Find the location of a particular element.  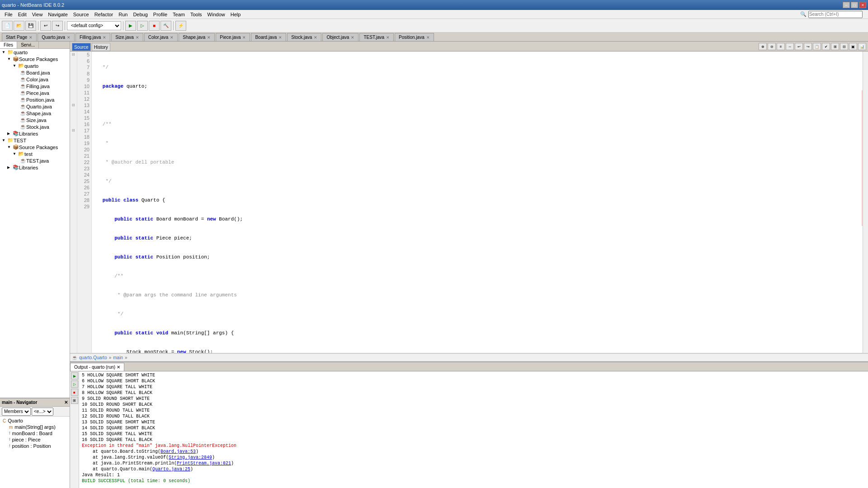

tab-close-start: ✕ is located at coordinates (31, 38).